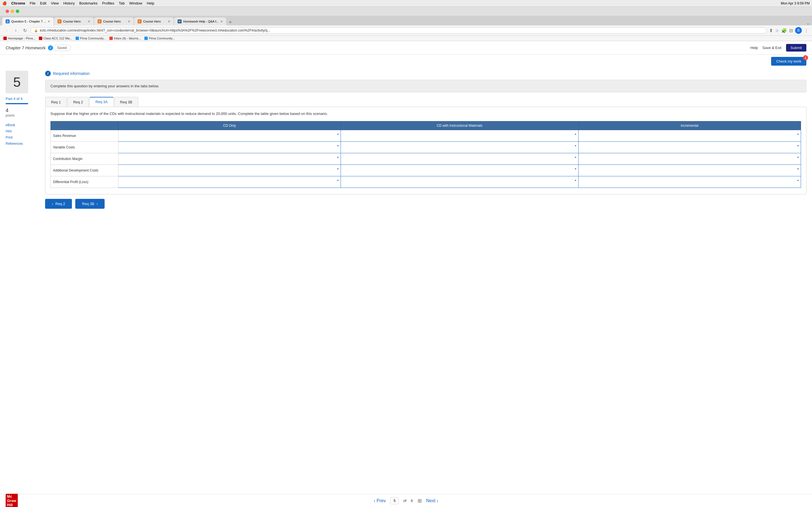 Image resolution: width=812 pixels, height=507 pixels. What do you see at coordinates (338, 168) in the screenshot?
I see `corner-marker-10: ◂` at bounding box center [338, 168].